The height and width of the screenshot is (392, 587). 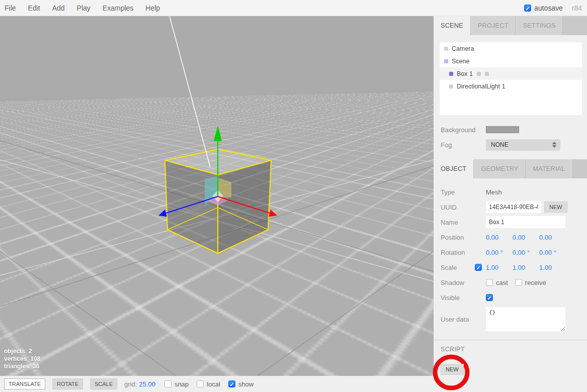 What do you see at coordinates (22, 352) in the screenshot?
I see `stat-objects: objects 2` at bounding box center [22, 352].